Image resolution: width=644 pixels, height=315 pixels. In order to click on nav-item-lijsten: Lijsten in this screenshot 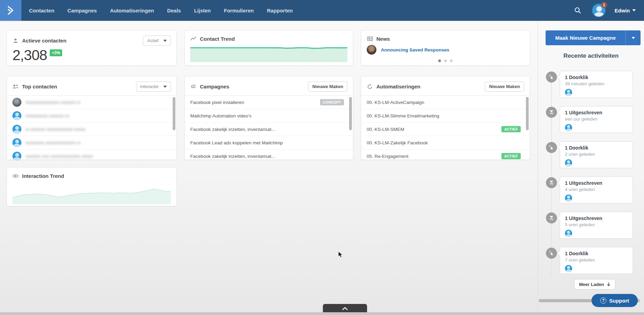, I will do `click(202, 10)`.